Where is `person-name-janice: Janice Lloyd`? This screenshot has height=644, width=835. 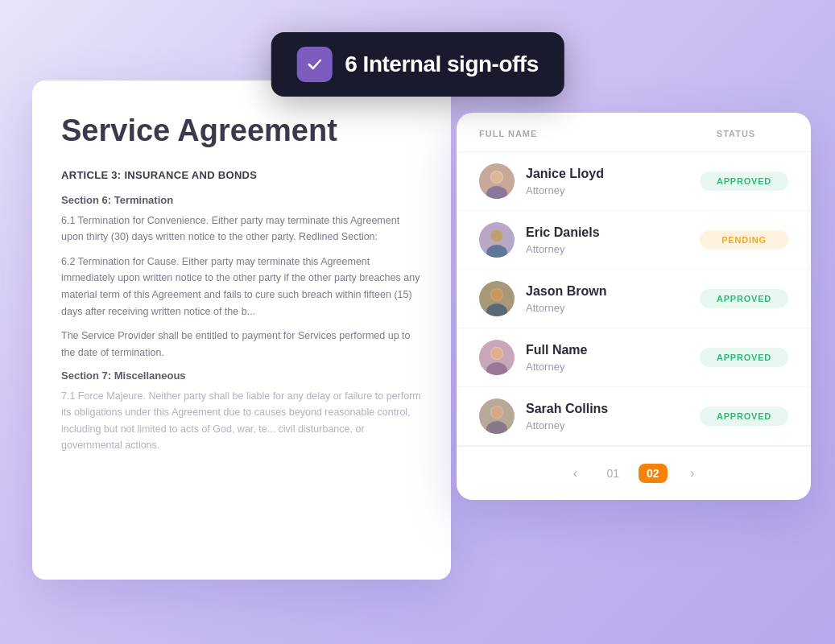 person-name-janice: Janice Lloyd is located at coordinates (613, 174).